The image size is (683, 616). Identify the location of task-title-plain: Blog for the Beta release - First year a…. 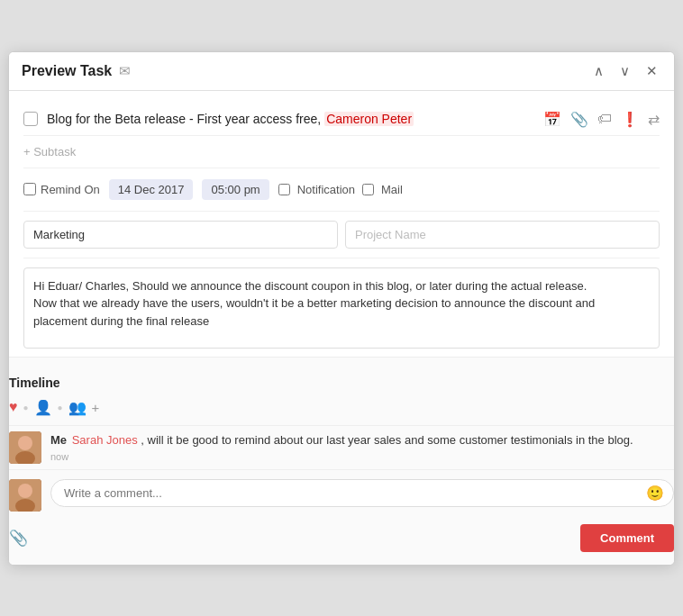
(186, 119).